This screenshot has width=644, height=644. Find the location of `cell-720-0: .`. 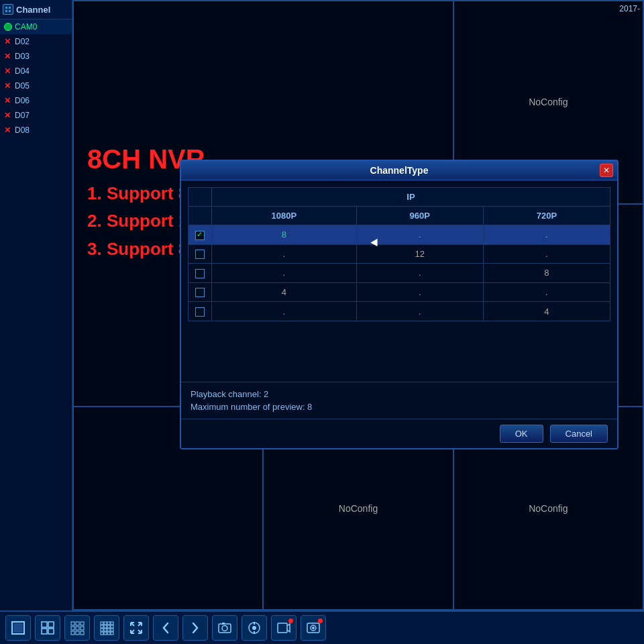

cell-720-0: . is located at coordinates (546, 235).